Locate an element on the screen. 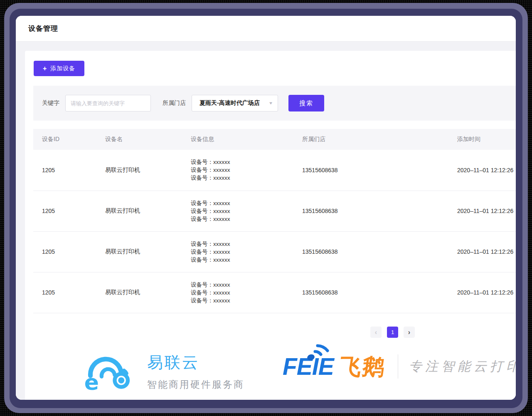  store-select: 夏雨天-高速时代广场店 ▼ is located at coordinates (235, 103).